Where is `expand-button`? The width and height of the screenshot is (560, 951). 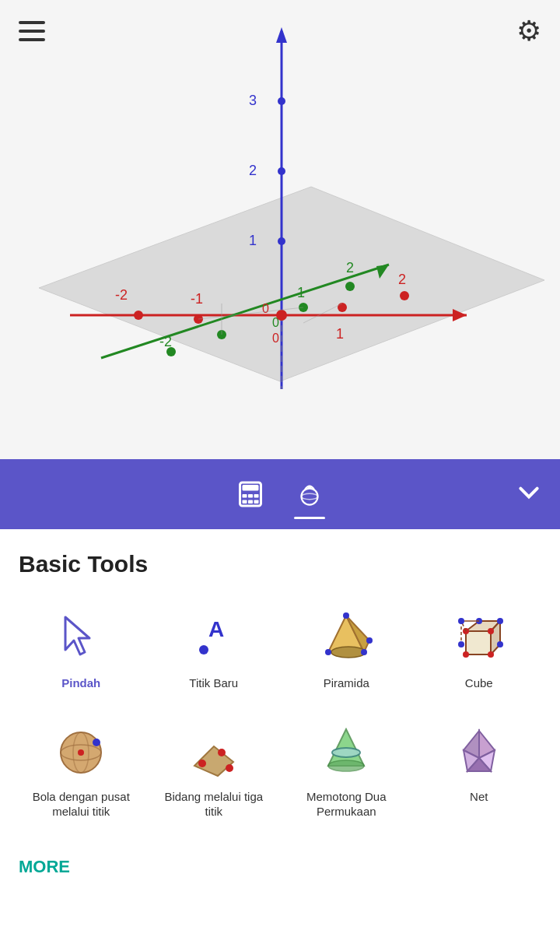 expand-button is located at coordinates (529, 494).